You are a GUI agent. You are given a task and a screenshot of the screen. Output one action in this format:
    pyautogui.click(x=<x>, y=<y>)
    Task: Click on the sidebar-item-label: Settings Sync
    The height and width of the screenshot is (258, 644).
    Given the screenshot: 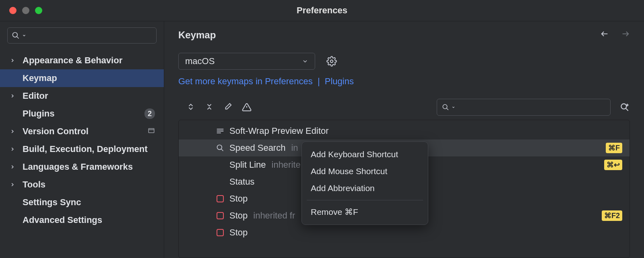 What is the action you would take?
    pyautogui.click(x=89, y=202)
    